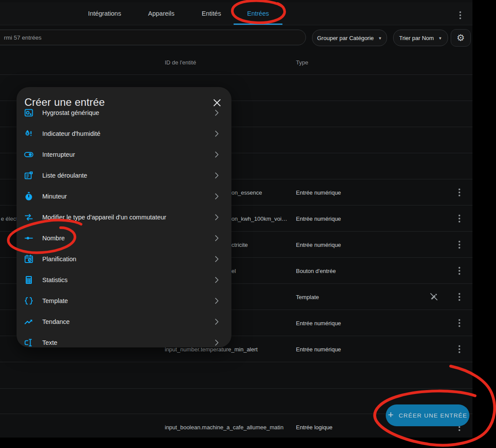  Describe the element at coordinates (308, 297) in the screenshot. I see `type-cell: Template` at that location.